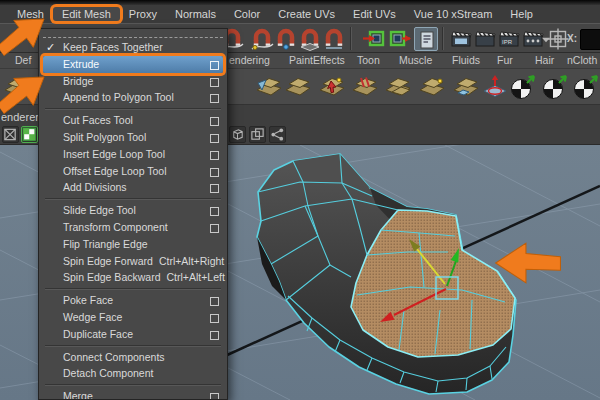 This screenshot has width=600, height=400. What do you see at coordinates (278, 134) in the screenshot?
I see `wireframe-on-shaded-icon` at bounding box center [278, 134].